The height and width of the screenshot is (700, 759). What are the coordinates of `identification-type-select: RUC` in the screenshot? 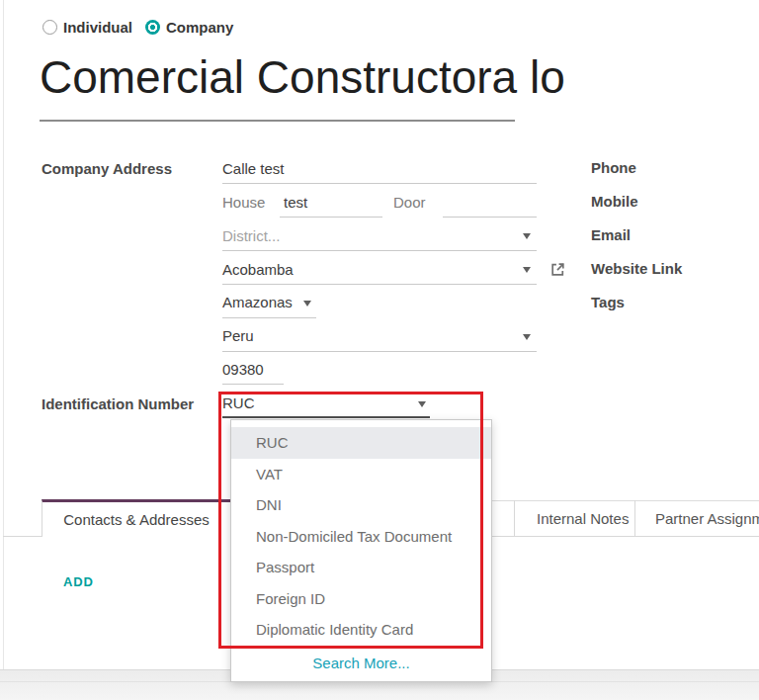 It's located at (239, 403).